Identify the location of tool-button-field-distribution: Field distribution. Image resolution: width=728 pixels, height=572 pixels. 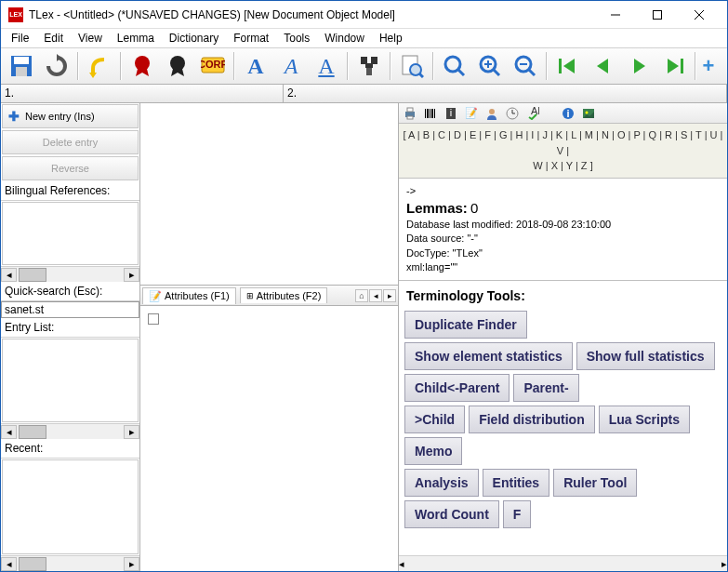
(532, 419).